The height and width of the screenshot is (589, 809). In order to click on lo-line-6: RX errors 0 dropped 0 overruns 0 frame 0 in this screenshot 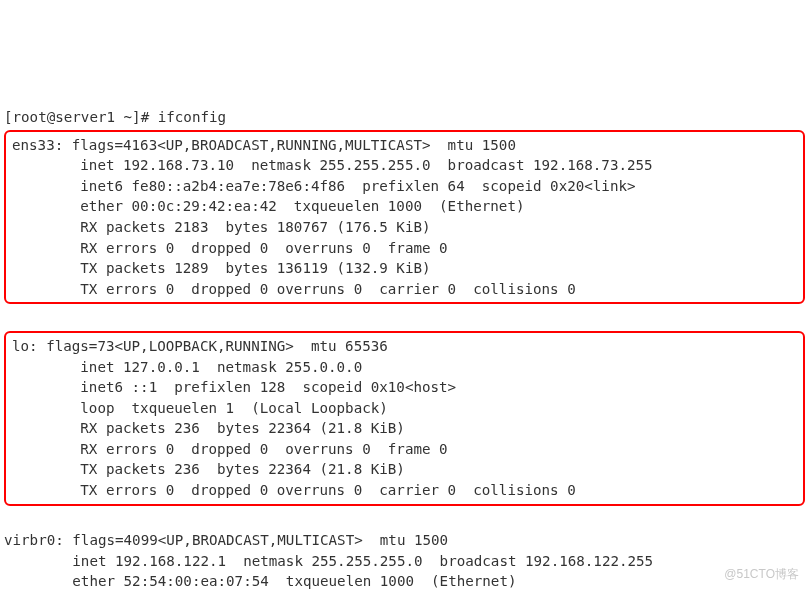, I will do `click(230, 449)`.